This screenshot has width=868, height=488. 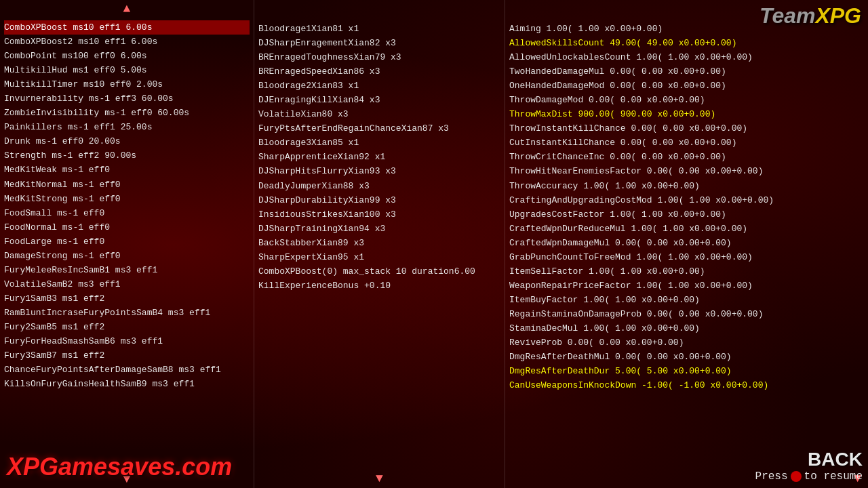 What do you see at coordinates (127, 213) in the screenshot?
I see `list-item: FoodSmall ms-1 eff0` at bounding box center [127, 213].